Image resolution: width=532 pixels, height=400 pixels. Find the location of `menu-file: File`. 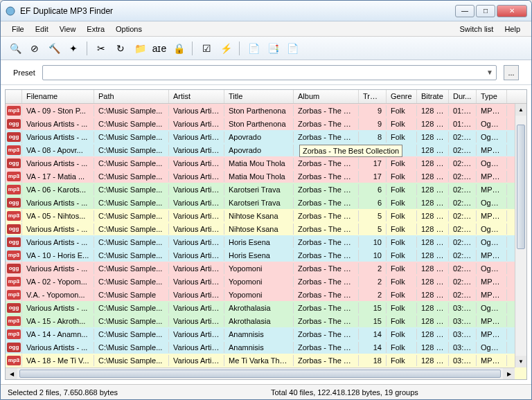

menu-file: File is located at coordinates (18, 29).